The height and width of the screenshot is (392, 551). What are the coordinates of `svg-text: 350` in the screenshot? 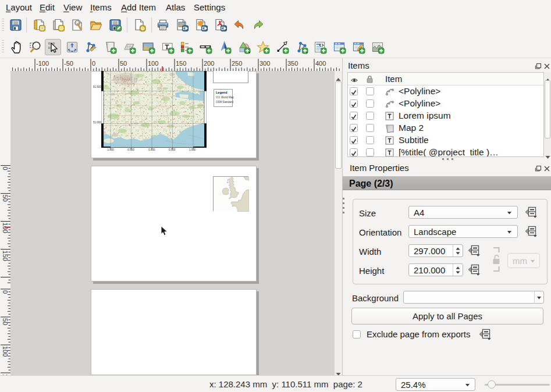 It's located at (293, 63).